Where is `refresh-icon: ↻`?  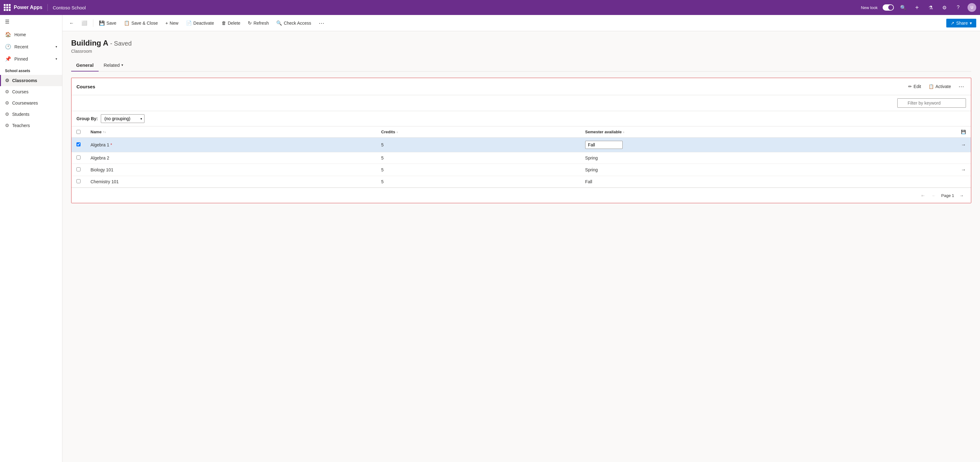
refresh-icon: ↻ is located at coordinates (250, 23).